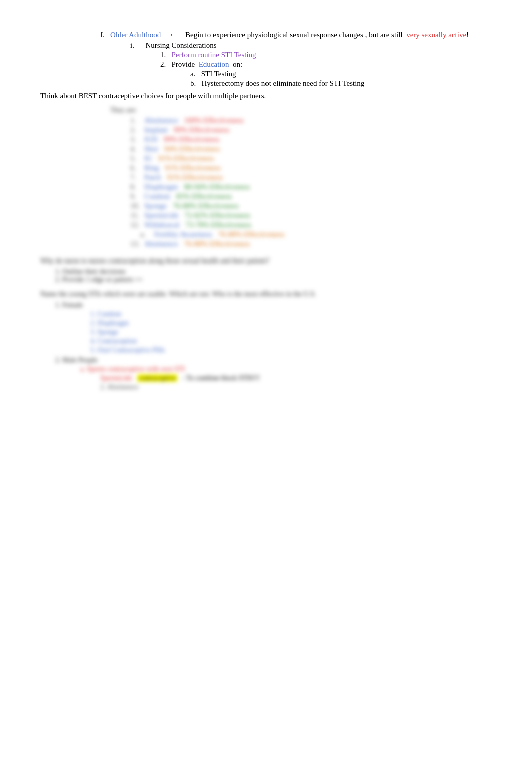  What do you see at coordinates (219, 74) in the screenshot?
I see `item-a-text: STI Testing` at bounding box center [219, 74].